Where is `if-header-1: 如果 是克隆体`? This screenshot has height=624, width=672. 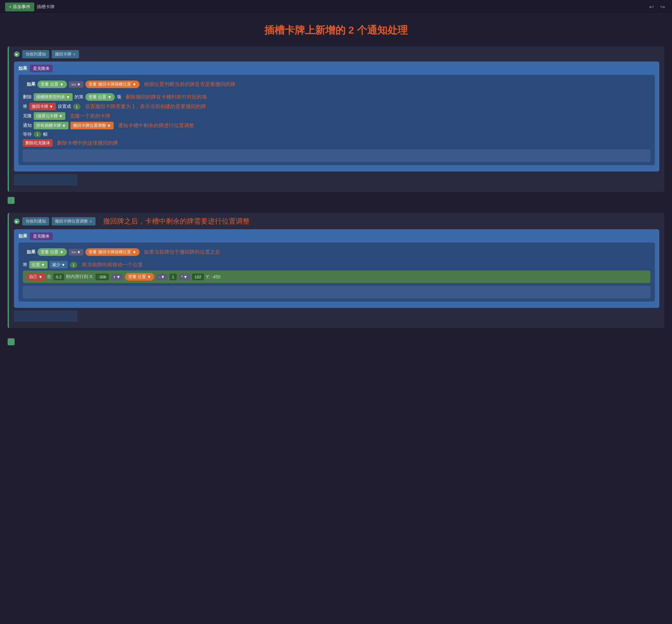
if-header-1: 如果 是克隆体 is located at coordinates (337, 69).